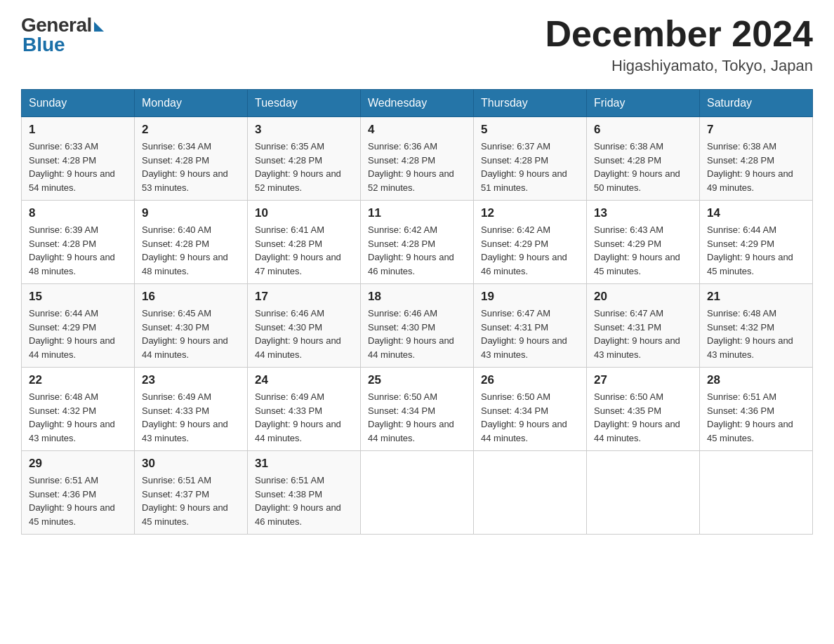 The image size is (834, 644). What do you see at coordinates (304, 380) in the screenshot?
I see `day-number: 24` at bounding box center [304, 380].